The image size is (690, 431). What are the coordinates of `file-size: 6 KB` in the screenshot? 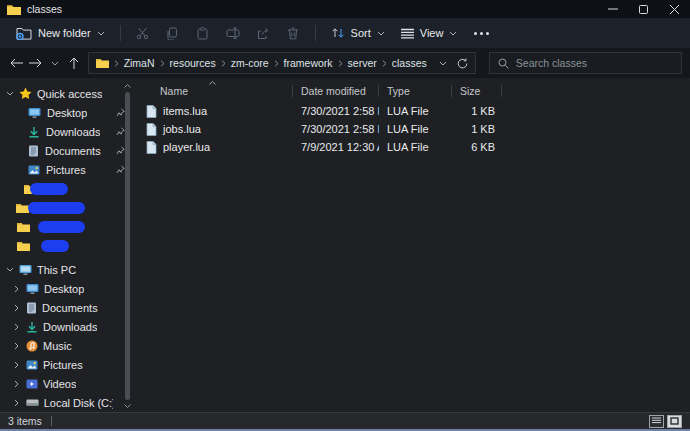 It's located at (477, 147).